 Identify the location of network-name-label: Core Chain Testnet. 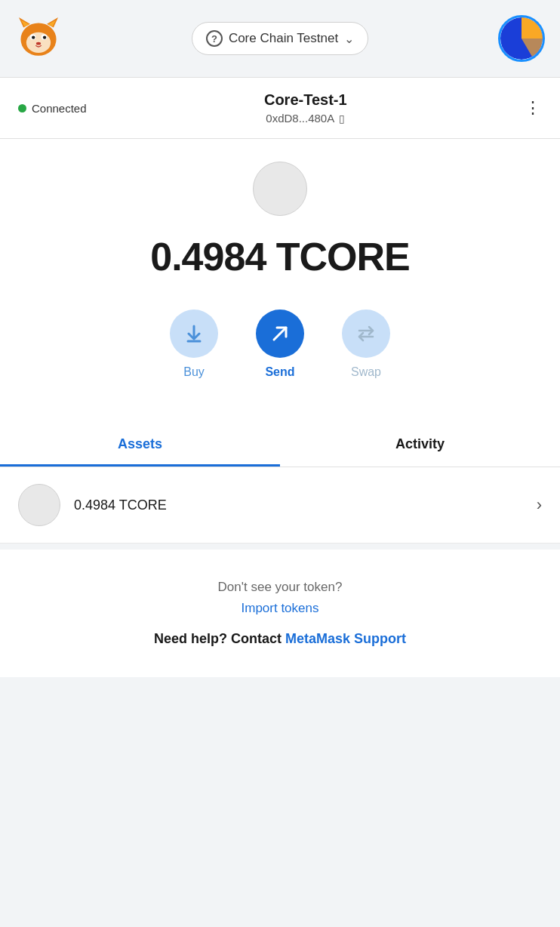
(284, 38).